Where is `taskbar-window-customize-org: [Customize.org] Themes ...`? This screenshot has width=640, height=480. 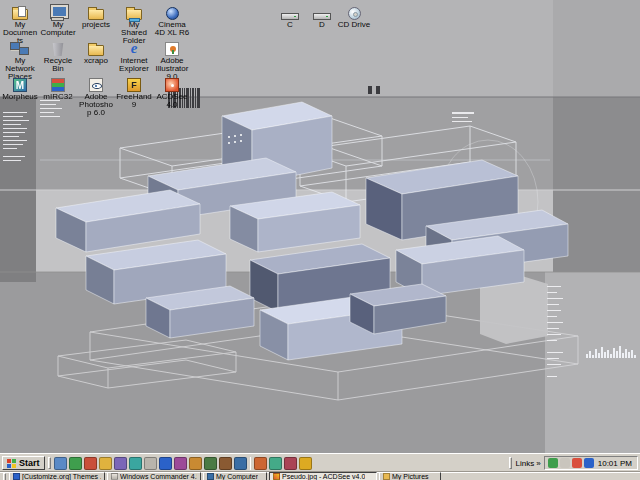 taskbar-window-customize-org: [Customize.org] Themes ... is located at coordinates (57, 476).